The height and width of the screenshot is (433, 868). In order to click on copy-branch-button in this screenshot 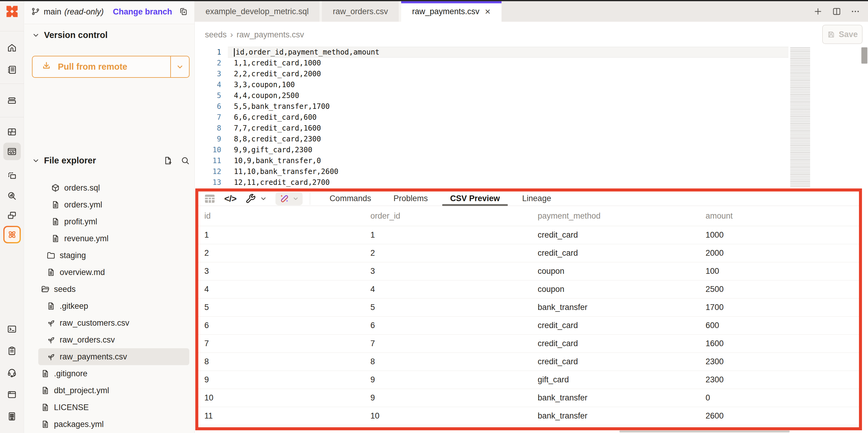, I will do `click(183, 12)`.